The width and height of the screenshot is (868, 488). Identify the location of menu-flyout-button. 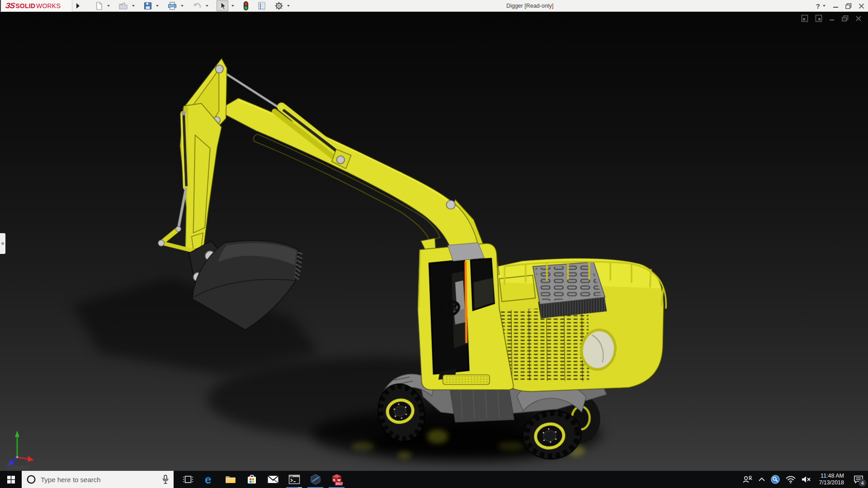
(78, 6).